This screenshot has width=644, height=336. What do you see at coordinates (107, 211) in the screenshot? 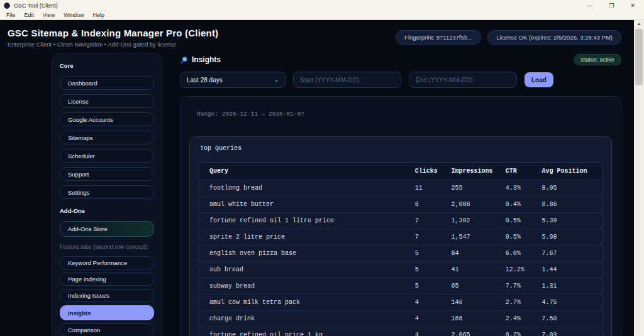
I see `sidebar-section-addons: Add-Ons` at bounding box center [107, 211].